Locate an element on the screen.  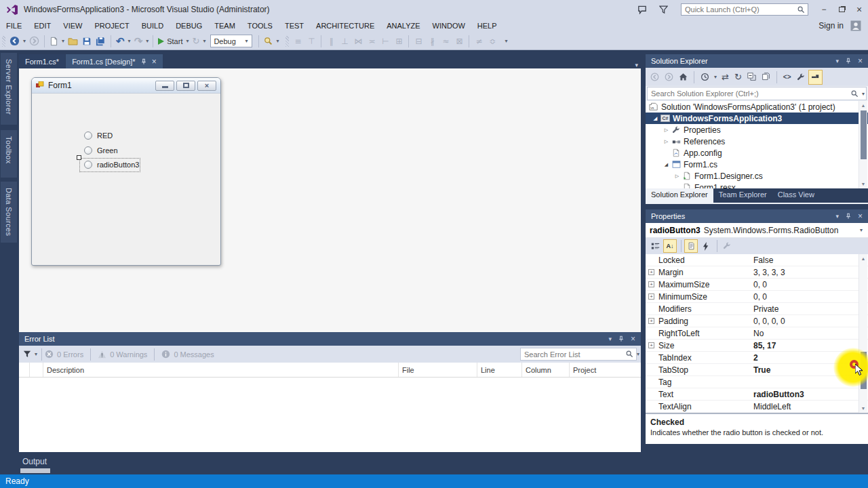
navigate-back-dropdown: ▾ is located at coordinates (24, 41).